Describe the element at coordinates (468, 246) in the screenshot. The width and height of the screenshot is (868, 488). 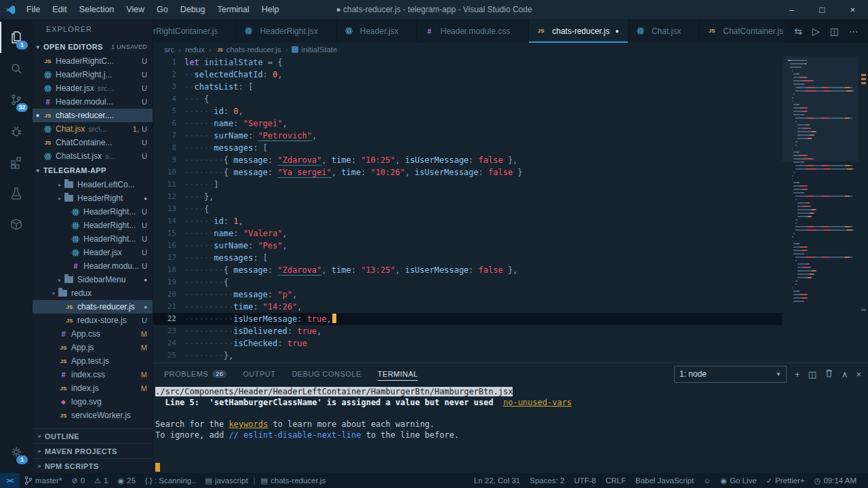
I see `code-line-16: 16······surName: "Pes",` at that location.